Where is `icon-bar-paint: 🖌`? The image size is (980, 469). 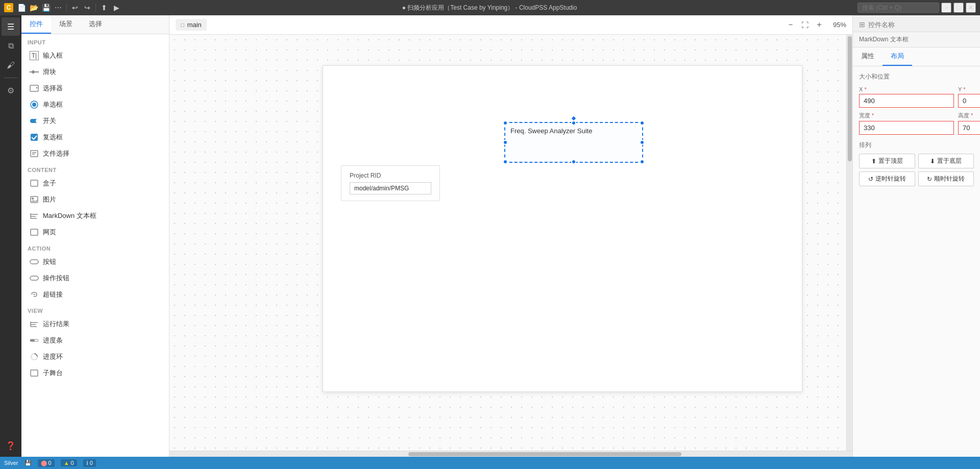 icon-bar-paint: 🖌 is located at coordinates (11, 65).